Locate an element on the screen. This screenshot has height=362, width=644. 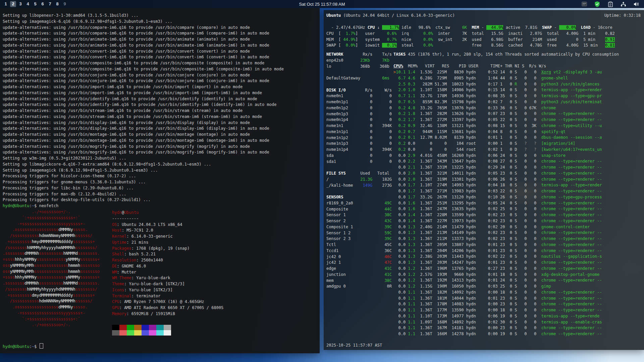
terminal-log-line: update-alternatives: using /usr/bin/impo… is located at coordinates (143, 93).